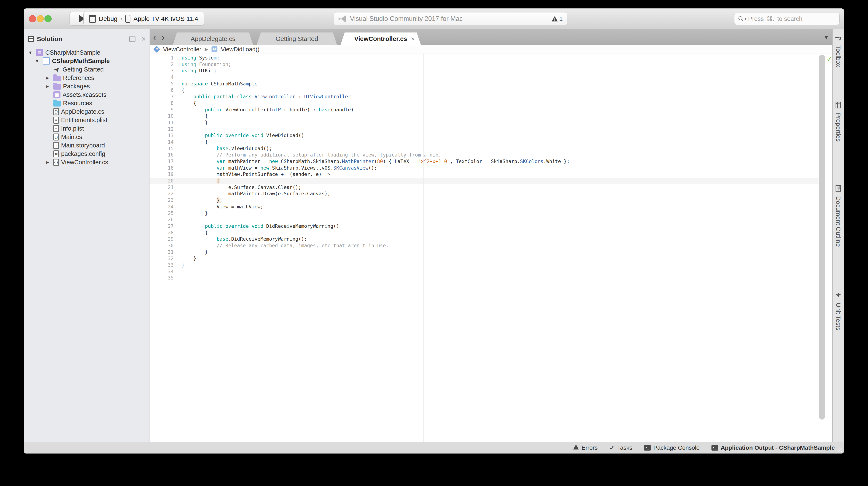 Image resolution: width=868 pixels, height=486 pixels. I want to click on line-number: 28, so click(164, 233).